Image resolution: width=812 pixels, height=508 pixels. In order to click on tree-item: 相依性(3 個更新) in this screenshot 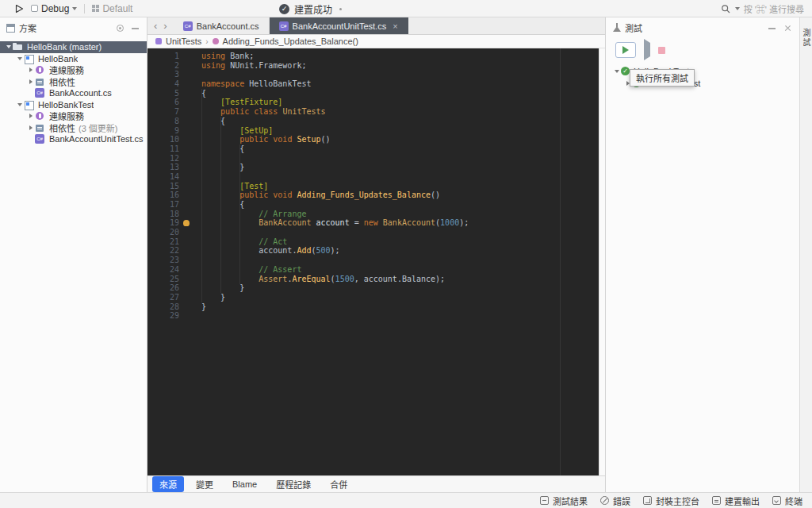, I will do `click(73, 129)`.